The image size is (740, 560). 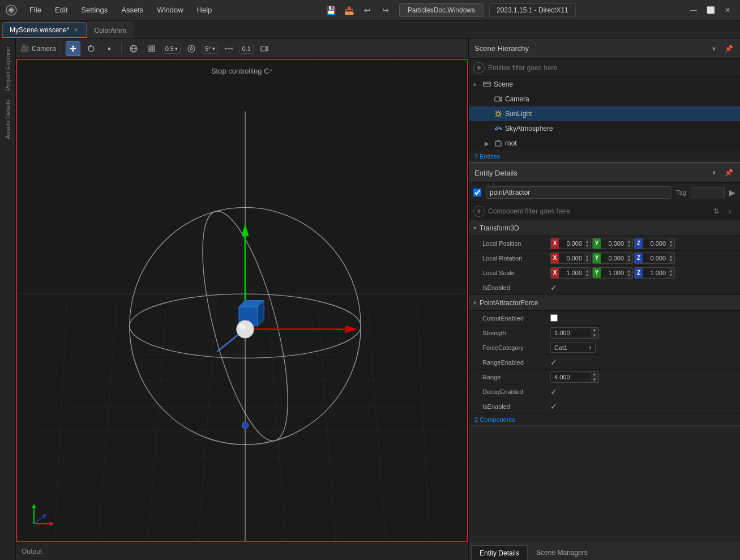 What do you see at coordinates (571, 273) in the screenshot?
I see `local-scale-x-input` at bounding box center [571, 273].